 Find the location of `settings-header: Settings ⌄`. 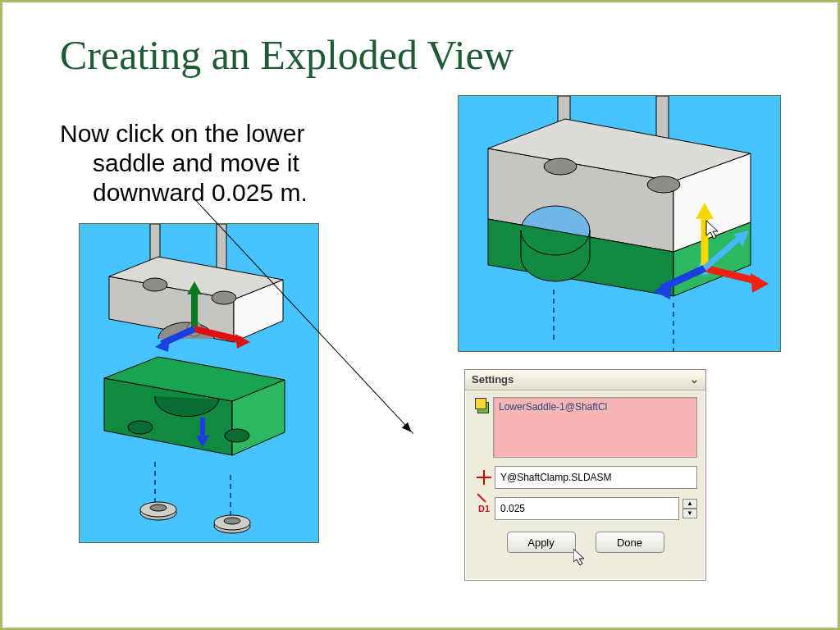

settings-header: Settings ⌄ is located at coordinates (586, 381).